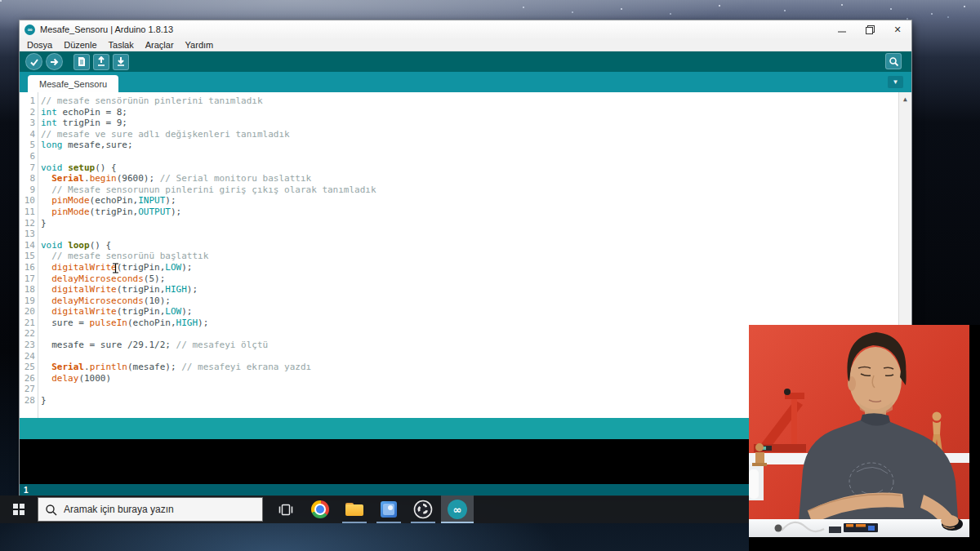 The width and height of the screenshot is (980, 551). What do you see at coordinates (29, 190) in the screenshot?
I see `line-number: 9` at bounding box center [29, 190].